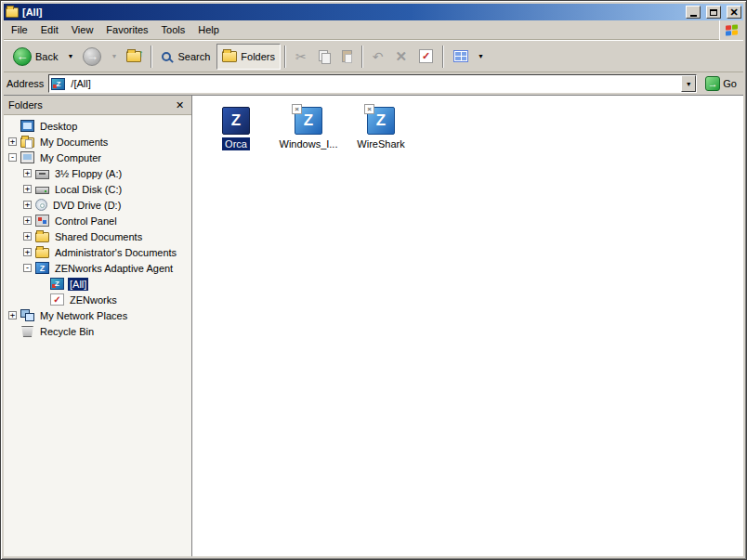 The height and width of the screenshot is (560, 747). What do you see at coordinates (92, 57) in the screenshot?
I see `forward-icon: →` at bounding box center [92, 57].